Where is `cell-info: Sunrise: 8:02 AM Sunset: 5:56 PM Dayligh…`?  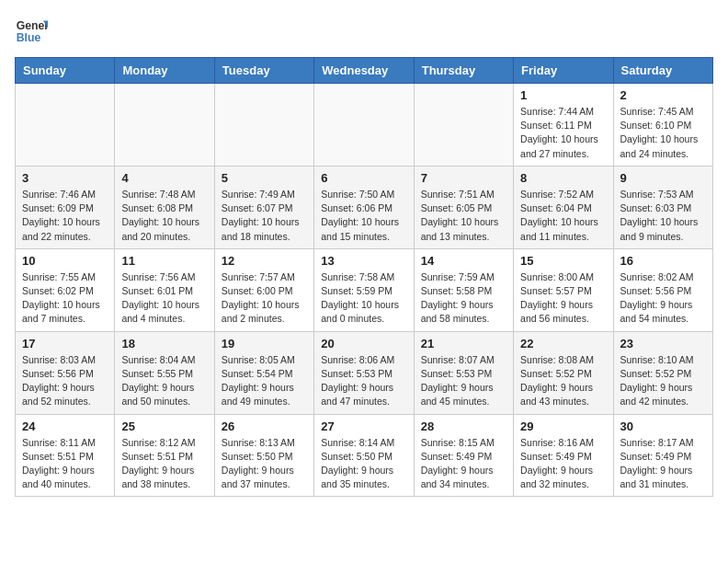 cell-info: Sunrise: 8:02 AM Sunset: 5:56 PM Dayligh… is located at coordinates (664, 298).